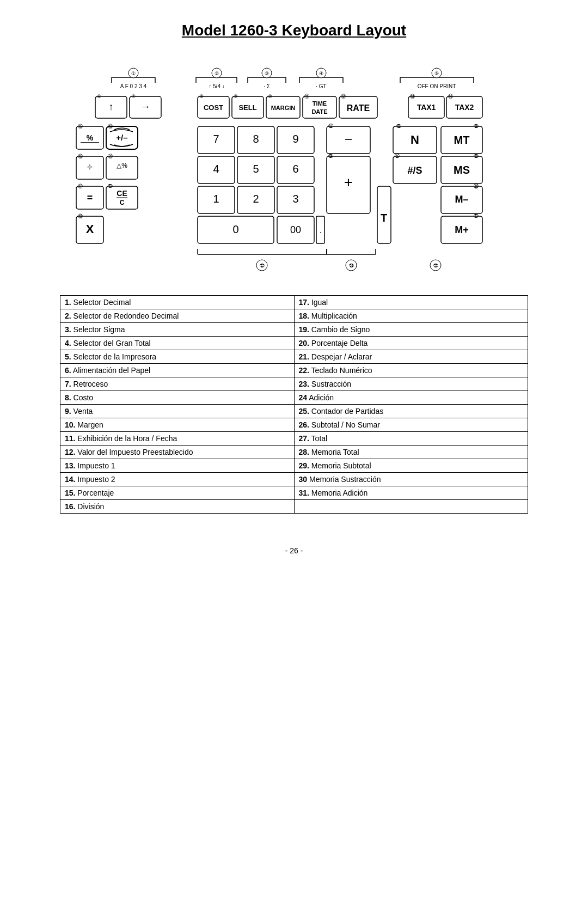 The width and height of the screenshot is (588, 909). I want to click on svg-text: TAX2, so click(465, 107).